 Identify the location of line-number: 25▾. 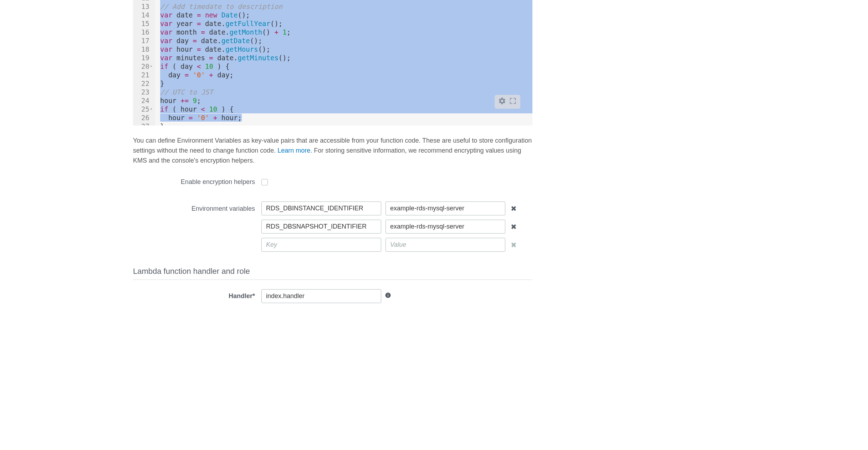
(143, 109).